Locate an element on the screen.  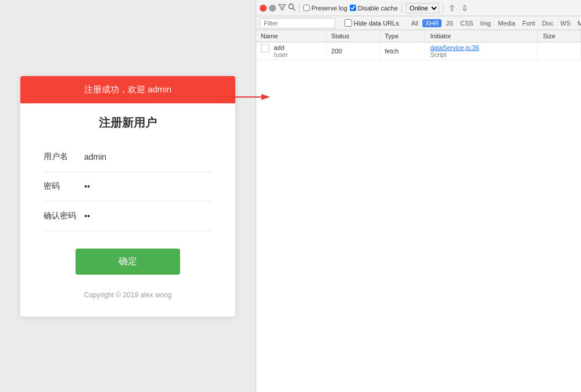
cell-status: 200 is located at coordinates (353, 51).